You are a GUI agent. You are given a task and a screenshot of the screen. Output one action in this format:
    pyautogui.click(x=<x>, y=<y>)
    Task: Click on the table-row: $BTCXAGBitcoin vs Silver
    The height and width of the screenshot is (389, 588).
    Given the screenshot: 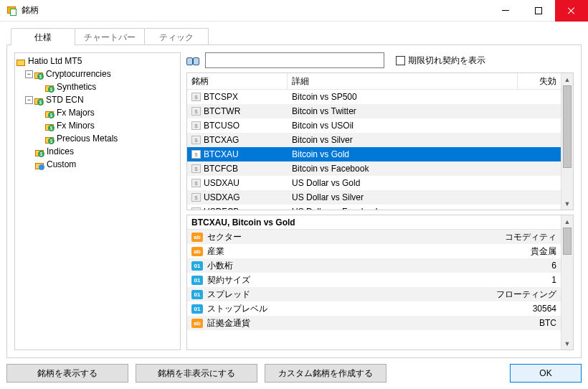 What is the action you would take?
    pyautogui.click(x=374, y=140)
    